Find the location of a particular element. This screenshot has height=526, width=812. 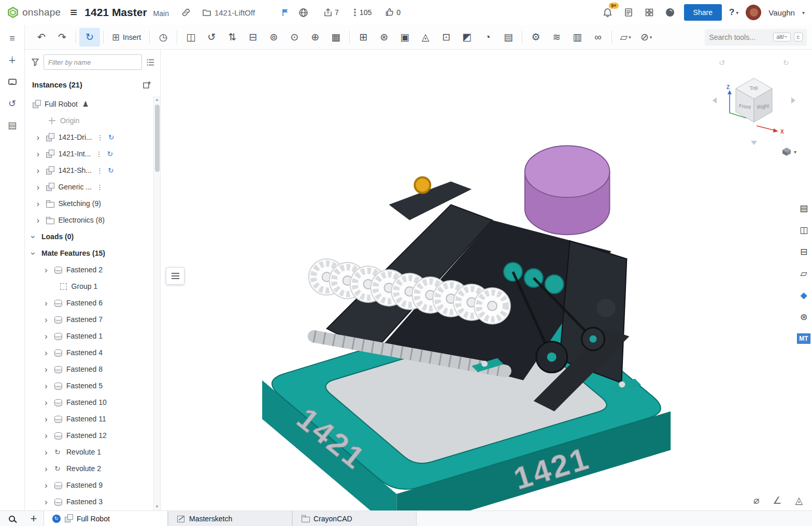

flag-icon is located at coordinates (286, 12).